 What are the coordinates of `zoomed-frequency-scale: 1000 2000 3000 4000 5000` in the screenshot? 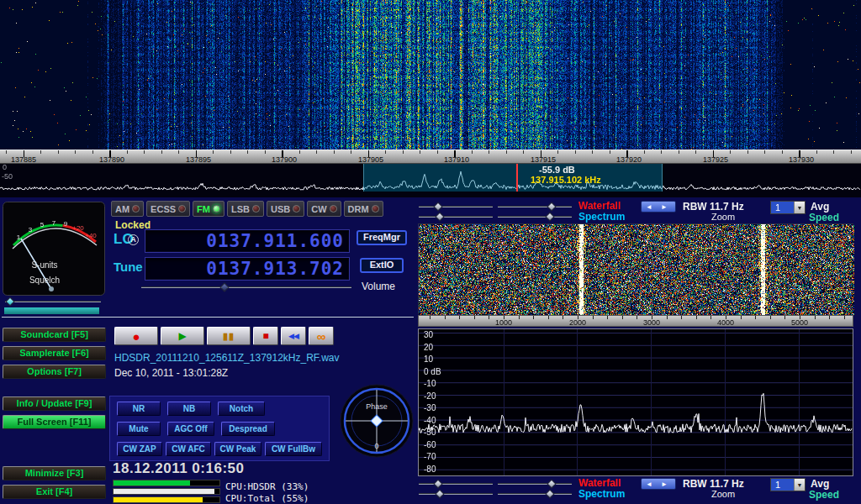 It's located at (636, 321).